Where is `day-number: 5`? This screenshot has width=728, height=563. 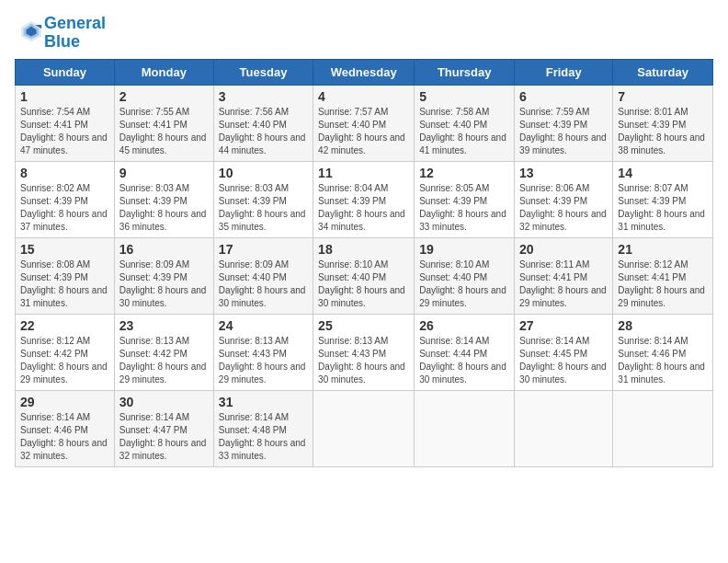
day-number: 5 is located at coordinates (464, 97).